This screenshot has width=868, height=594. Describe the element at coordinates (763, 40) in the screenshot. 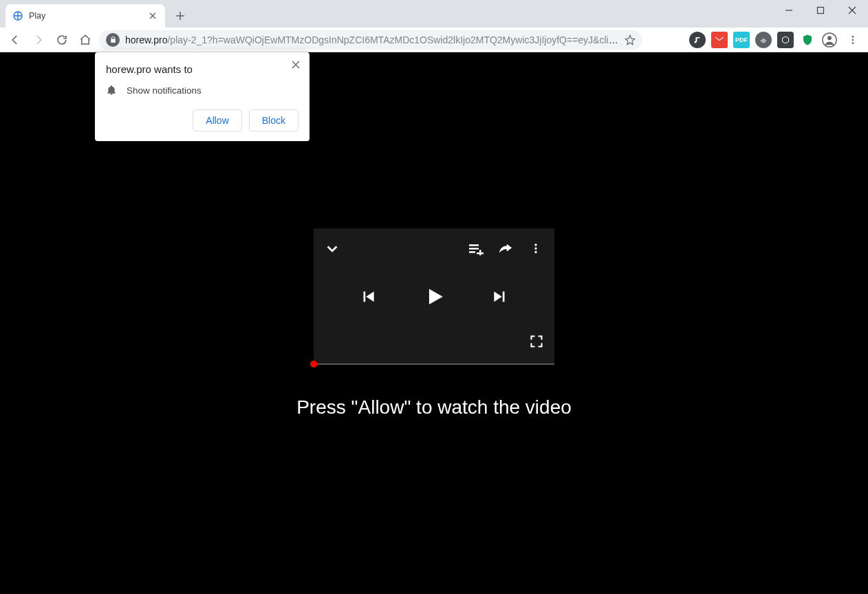

I see `extension-spiral-icon` at that location.